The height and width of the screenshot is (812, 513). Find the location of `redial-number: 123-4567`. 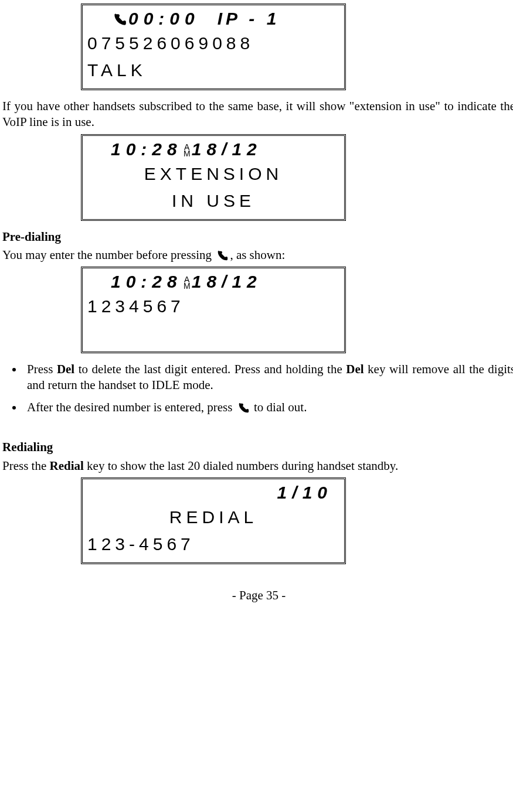

redial-number: 123-4567 is located at coordinates (213, 544).